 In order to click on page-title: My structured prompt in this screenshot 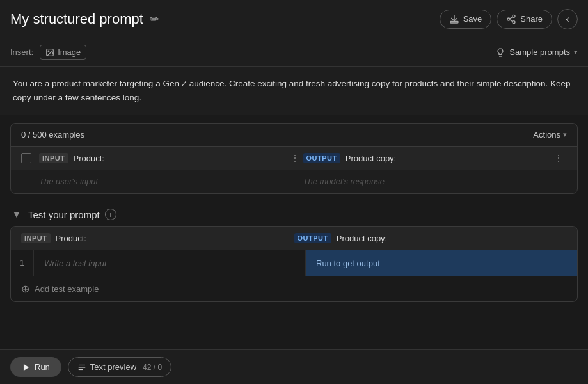, I will do `click(77, 19)`.